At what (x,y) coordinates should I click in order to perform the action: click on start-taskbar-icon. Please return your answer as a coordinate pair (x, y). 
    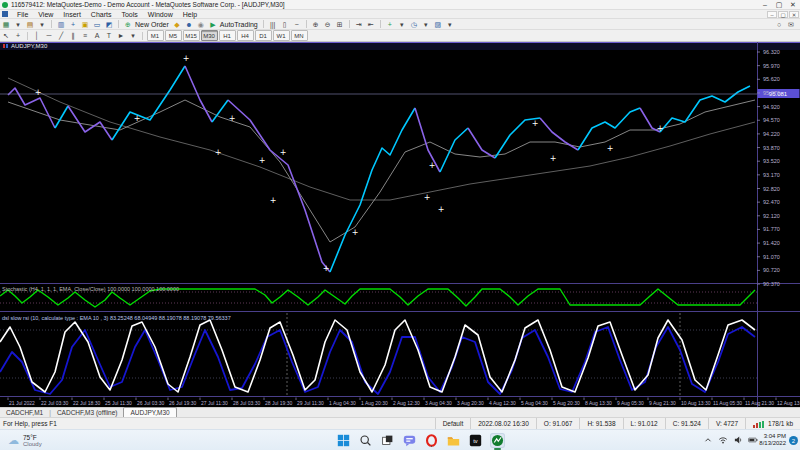
    Looking at the image, I should click on (344, 440).